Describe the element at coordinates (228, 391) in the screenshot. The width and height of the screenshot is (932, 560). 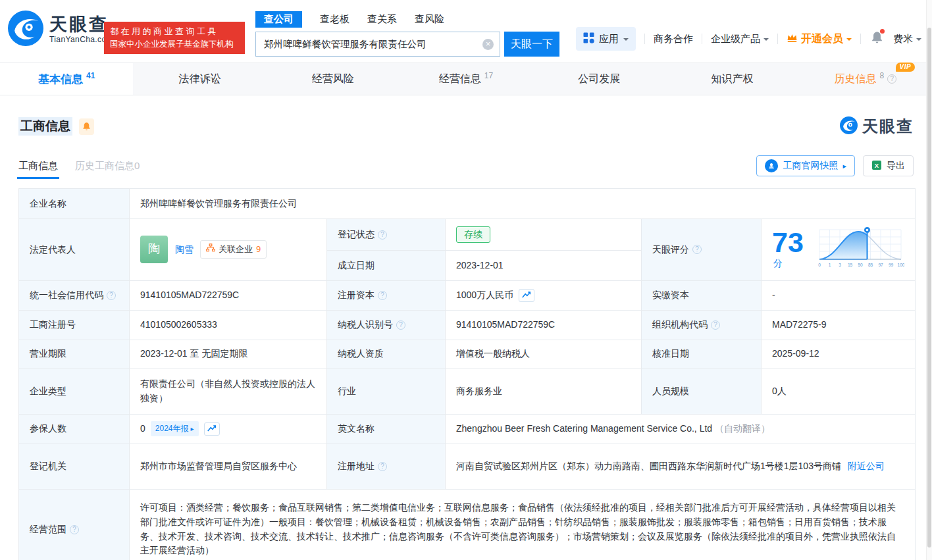
I see `company-type-value: 有限责任公司（非自然人投资或控股的法人独资）` at that location.